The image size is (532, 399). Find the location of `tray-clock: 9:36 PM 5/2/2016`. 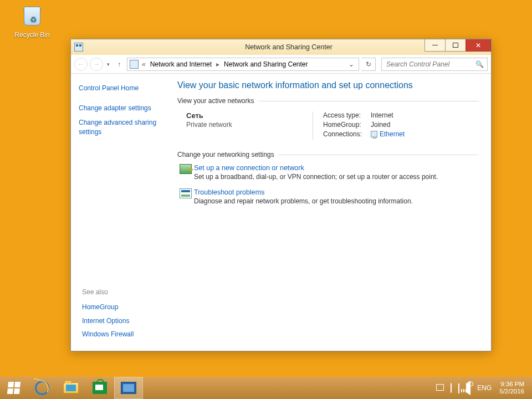

tray-clock: 9:36 PM 5/2/2016 is located at coordinates (512, 388).